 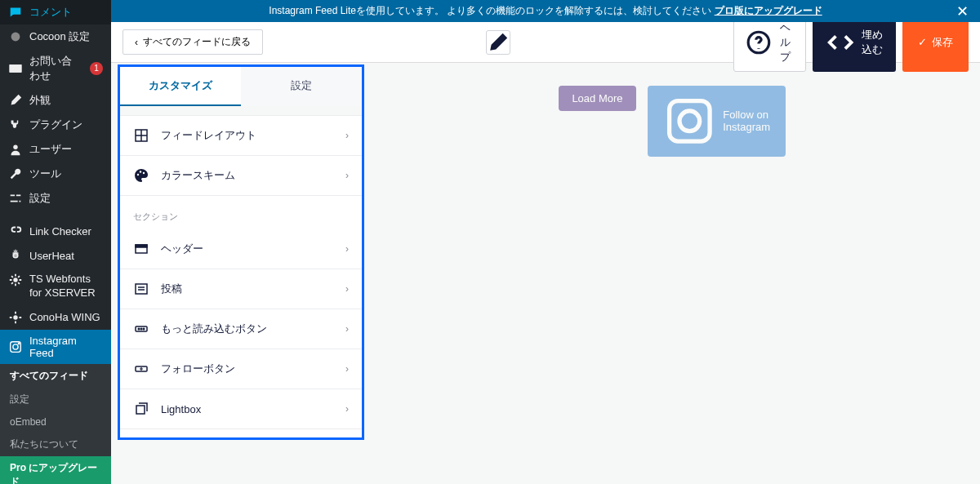 I want to click on row-load-more: もっと読み込むボタン ›, so click(x=241, y=330).